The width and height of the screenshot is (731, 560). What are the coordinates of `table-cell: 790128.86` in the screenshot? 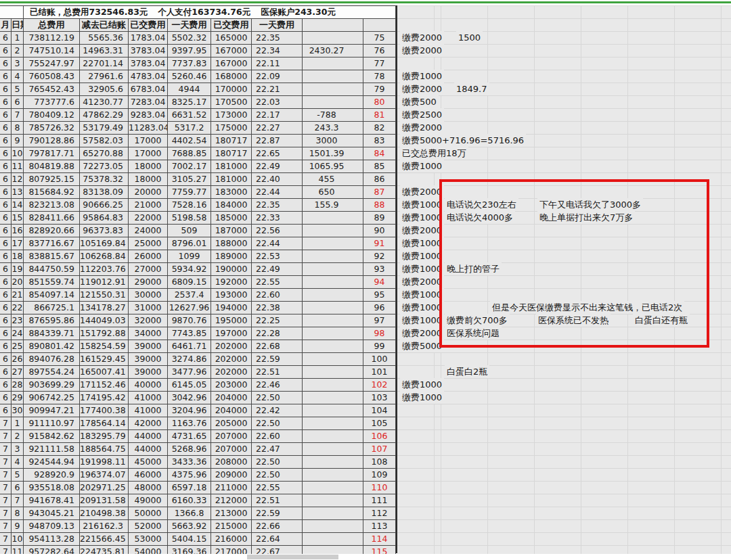 It's located at (51, 141).